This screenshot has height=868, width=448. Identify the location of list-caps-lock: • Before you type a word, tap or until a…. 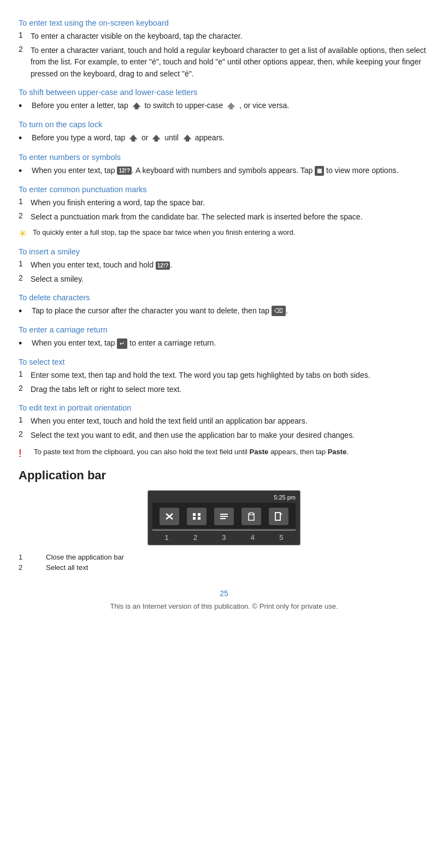
(224, 139).